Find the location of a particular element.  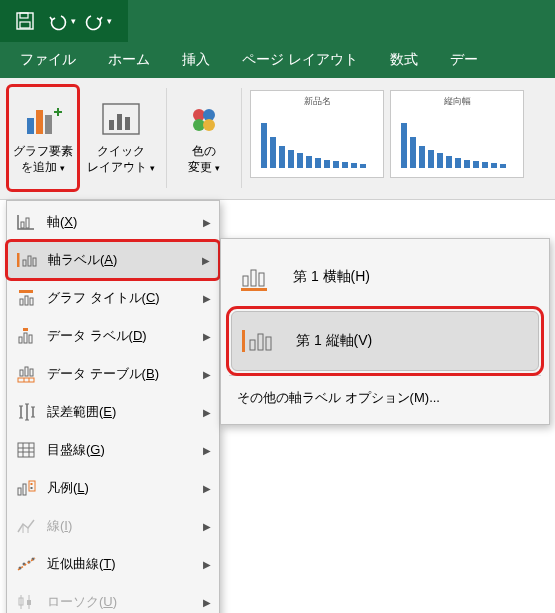

data-table-icon is located at coordinates (26, 374).